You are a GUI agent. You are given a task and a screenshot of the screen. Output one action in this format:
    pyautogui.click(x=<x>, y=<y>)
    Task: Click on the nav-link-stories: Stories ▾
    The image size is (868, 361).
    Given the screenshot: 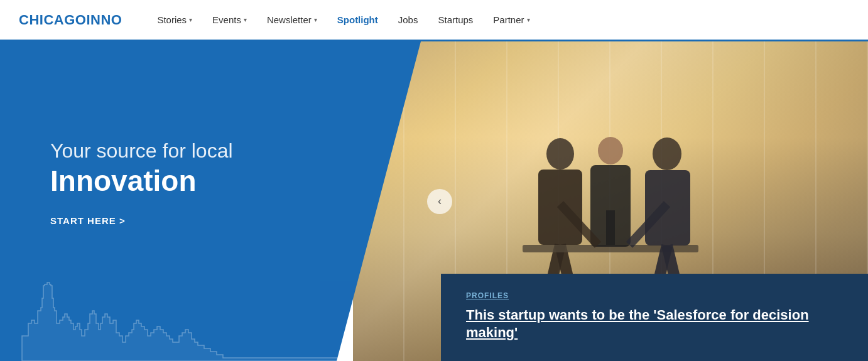 What is the action you would take?
    pyautogui.click(x=175, y=20)
    